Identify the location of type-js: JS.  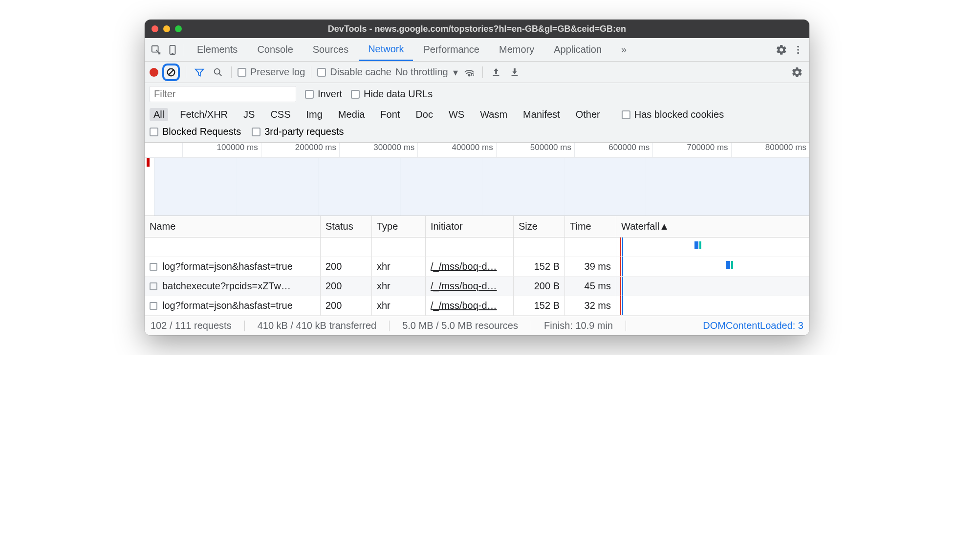
(249, 114).